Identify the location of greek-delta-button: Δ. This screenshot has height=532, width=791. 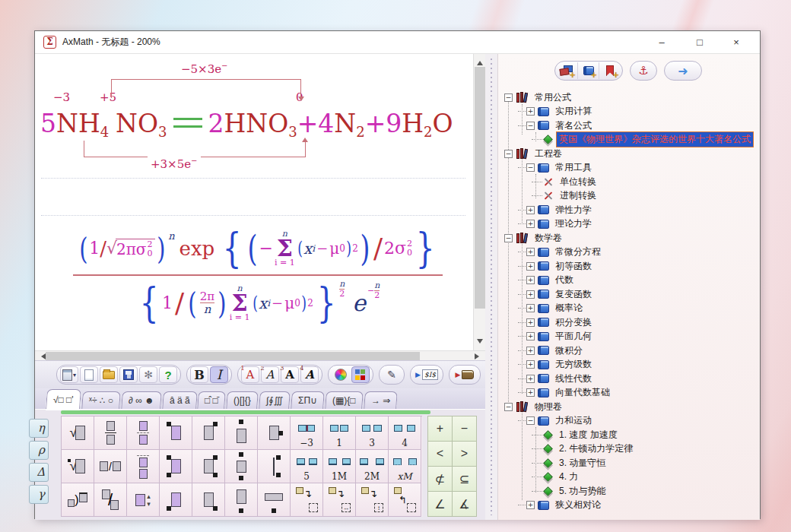
(39, 473).